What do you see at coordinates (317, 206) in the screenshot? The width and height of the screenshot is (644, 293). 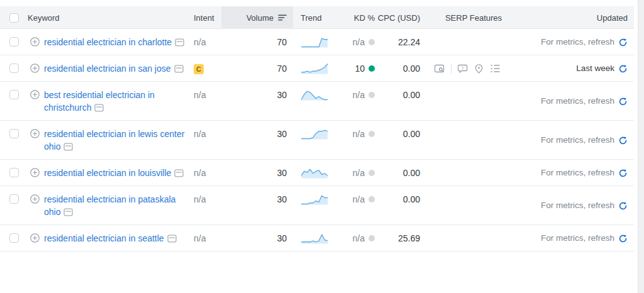 I see `table-row: residential electrician in pataskala ohi…` at bounding box center [317, 206].